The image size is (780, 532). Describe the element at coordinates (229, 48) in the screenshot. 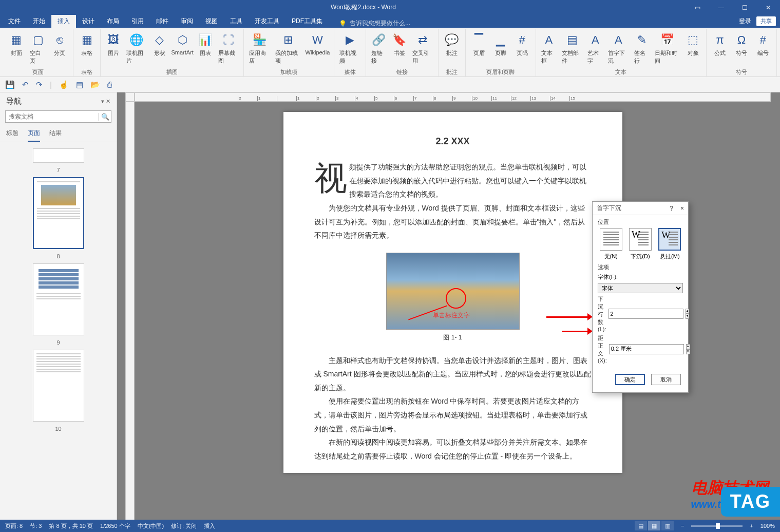

I see `屏幕截图-button: ⛶屏幕截图` at that location.